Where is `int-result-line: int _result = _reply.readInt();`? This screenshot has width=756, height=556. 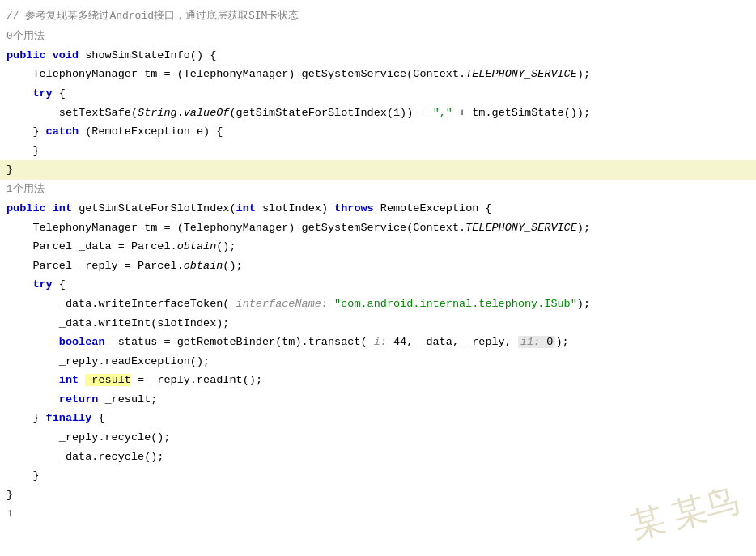
int-result-line: int _result = _reply.readInt(); is located at coordinates (378, 380).